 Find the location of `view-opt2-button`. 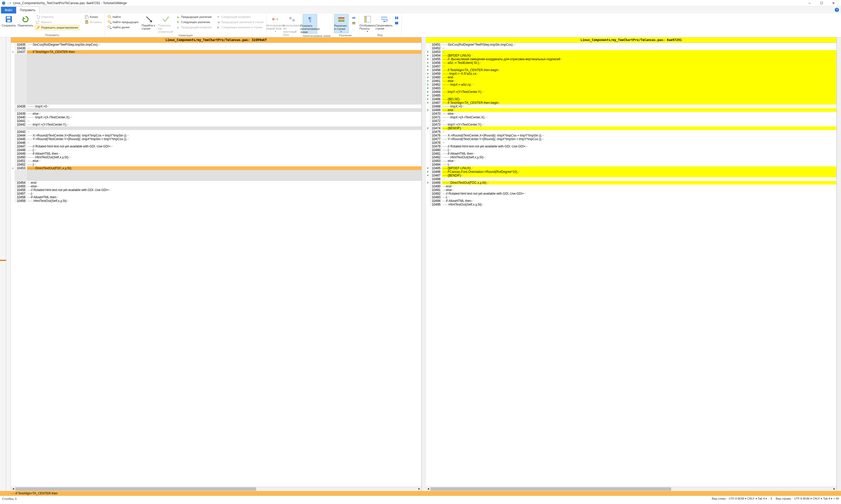

view-opt2-button is located at coordinates (397, 23).